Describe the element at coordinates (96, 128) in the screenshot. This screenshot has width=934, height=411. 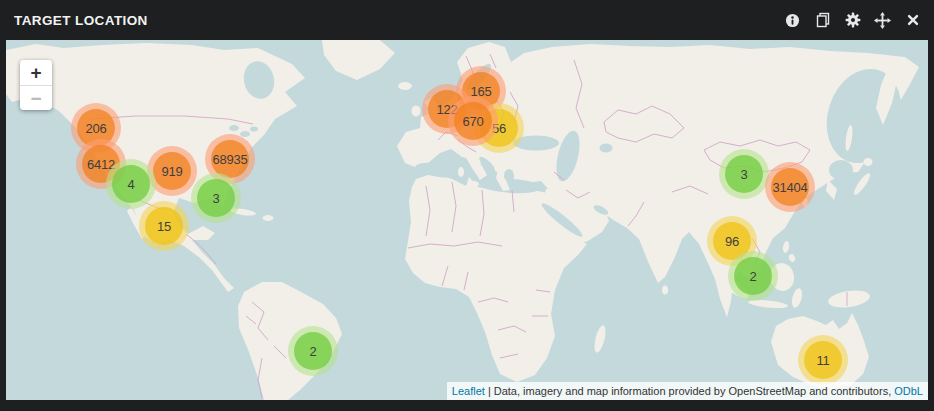
I see `cluster-count: 206` at that location.